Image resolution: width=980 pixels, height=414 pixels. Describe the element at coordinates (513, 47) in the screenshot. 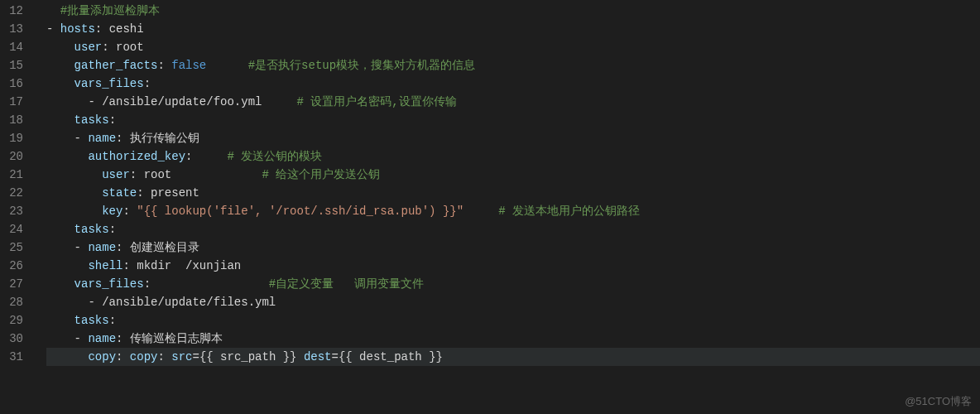

I see `code-line: user: root` at that location.